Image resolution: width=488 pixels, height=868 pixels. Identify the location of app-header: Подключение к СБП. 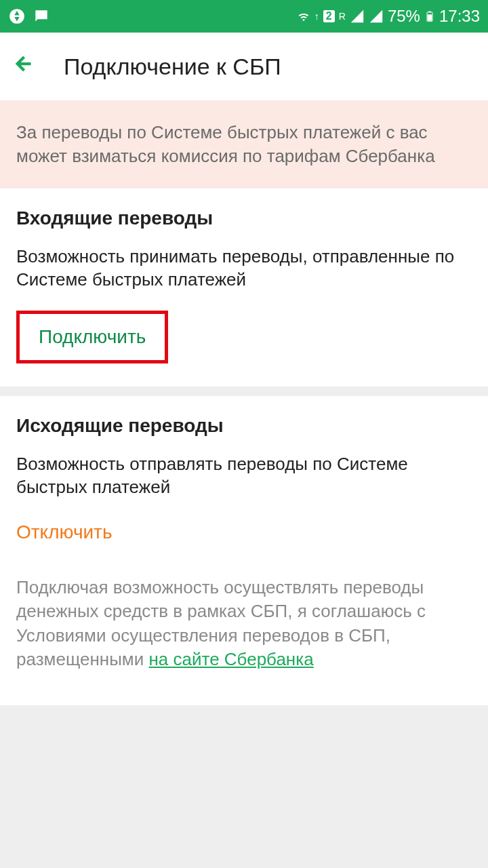
(244, 66).